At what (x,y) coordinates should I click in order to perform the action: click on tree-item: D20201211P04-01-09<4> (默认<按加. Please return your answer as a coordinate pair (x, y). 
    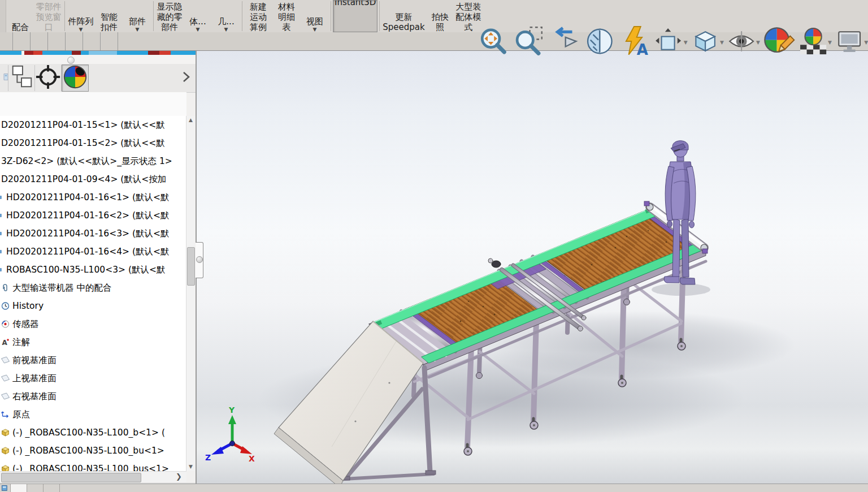
    Looking at the image, I should click on (93, 179).